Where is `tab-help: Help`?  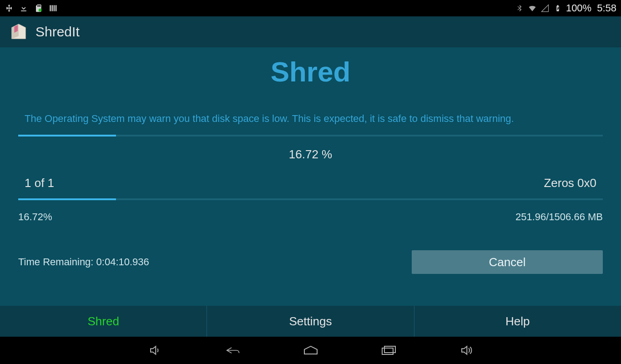 tab-help: Help is located at coordinates (518, 321).